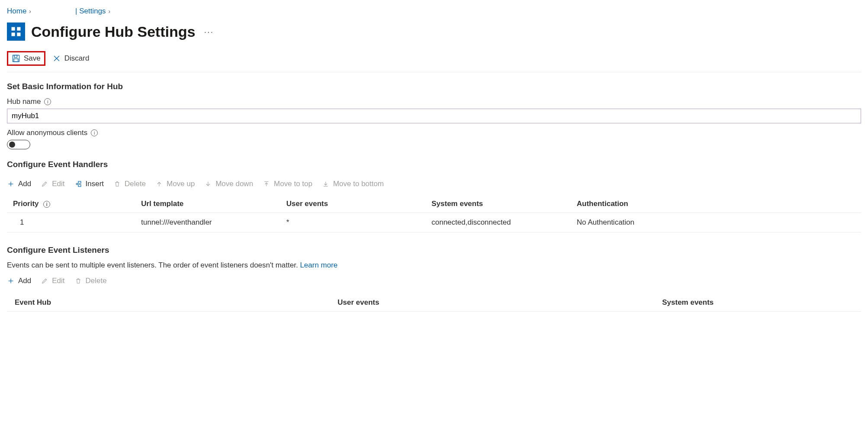 The width and height of the screenshot is (868, 435). I want to click on col-auth: Authentication, so click(716, 204).